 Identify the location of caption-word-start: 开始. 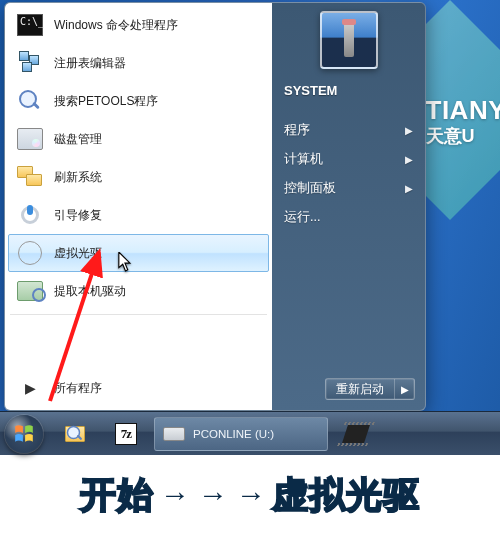
(117, 496).